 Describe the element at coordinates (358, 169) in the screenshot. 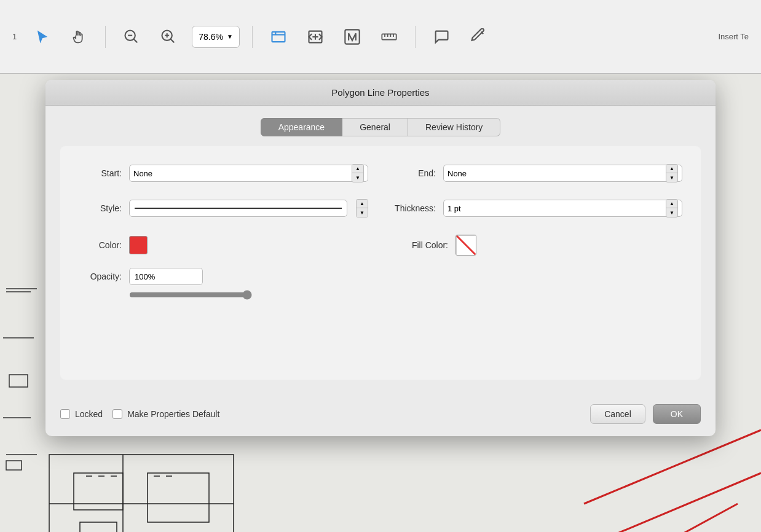

I see `start-up-arrow: ▲` at that location.